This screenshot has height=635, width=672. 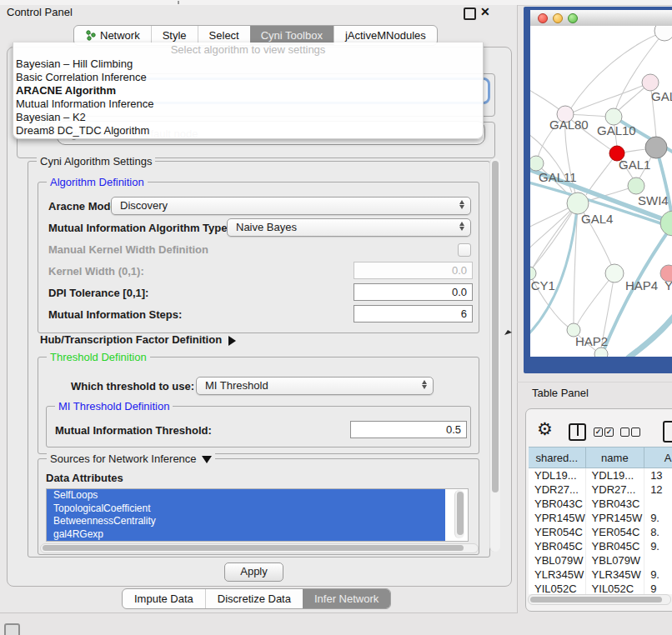 What do you see at coordinates (232, 341) in the screenshot?
I see `expand-right-icon` at bounding box center [232, 341].